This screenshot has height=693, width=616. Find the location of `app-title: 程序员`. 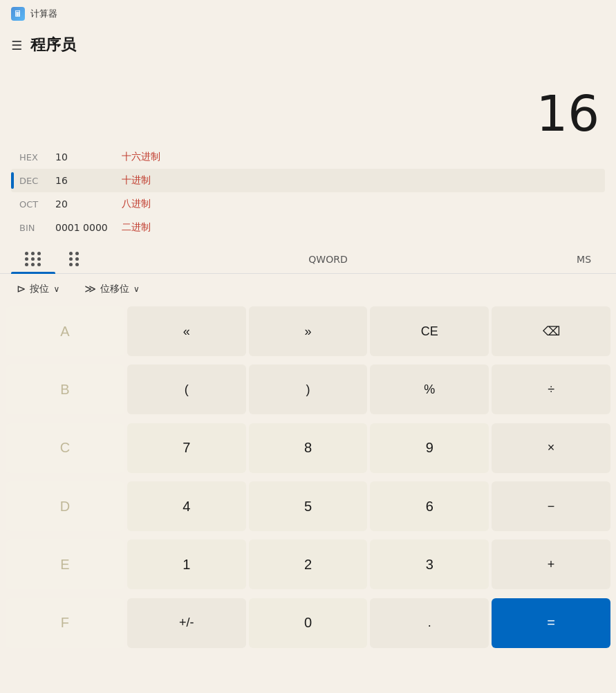

app-title: 程序员 is located at coordinates (53, 45).